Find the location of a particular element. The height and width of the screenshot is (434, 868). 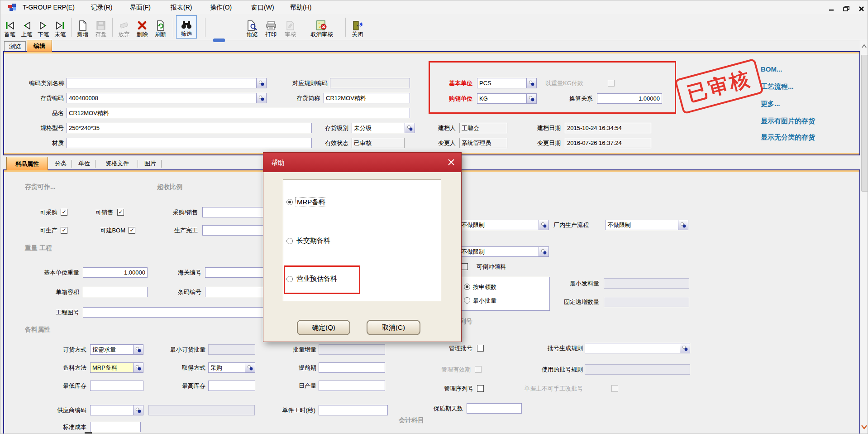

scrollbar-thumb is located at coordinates (864, 123).